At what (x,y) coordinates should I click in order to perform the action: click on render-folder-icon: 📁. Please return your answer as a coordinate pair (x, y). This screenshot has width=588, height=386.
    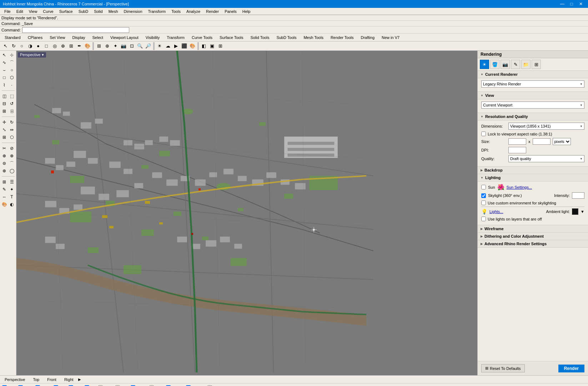
    Looking at the image, I should click on (526, 64).